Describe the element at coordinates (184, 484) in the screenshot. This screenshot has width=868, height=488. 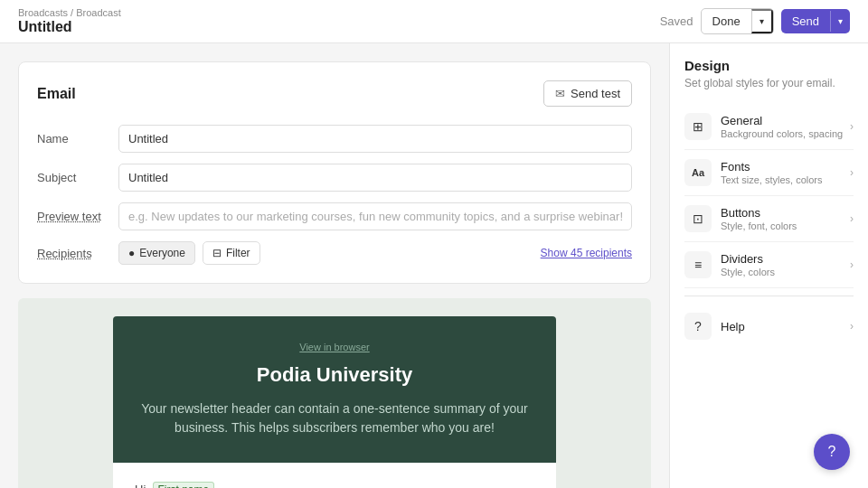
I see `first-name-tag: First name` at that location.